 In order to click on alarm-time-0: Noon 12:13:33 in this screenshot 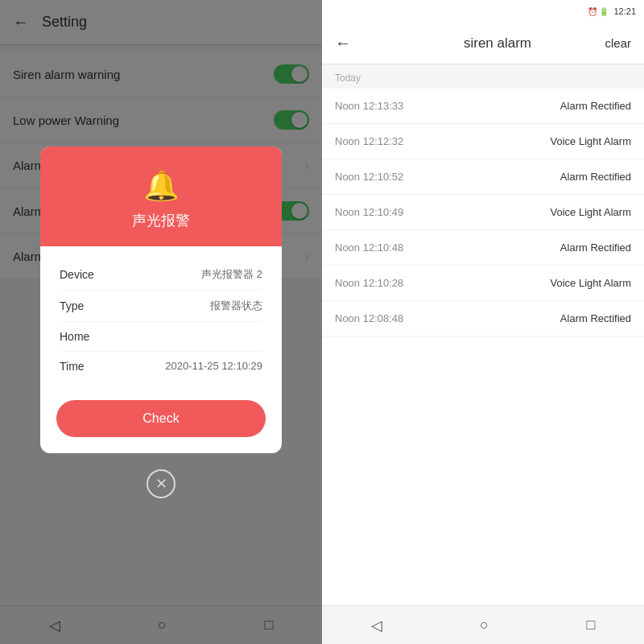, I will do `click(369, 106)`.